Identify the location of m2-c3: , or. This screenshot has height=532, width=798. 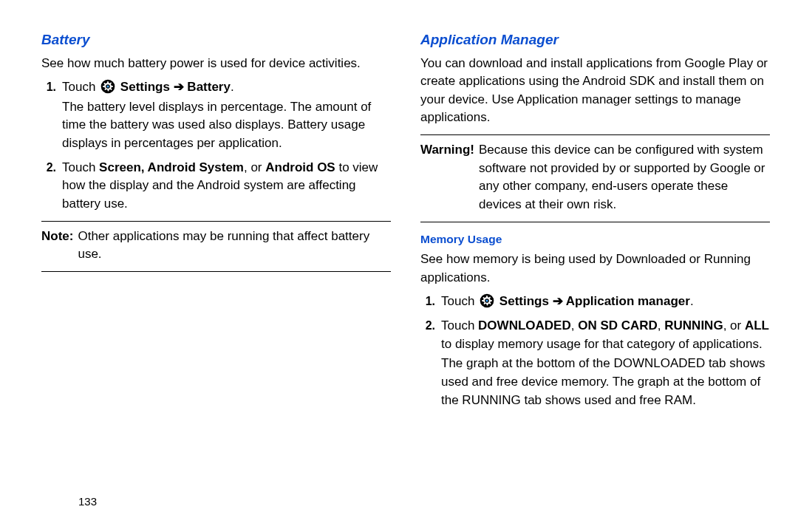
(734, 325).